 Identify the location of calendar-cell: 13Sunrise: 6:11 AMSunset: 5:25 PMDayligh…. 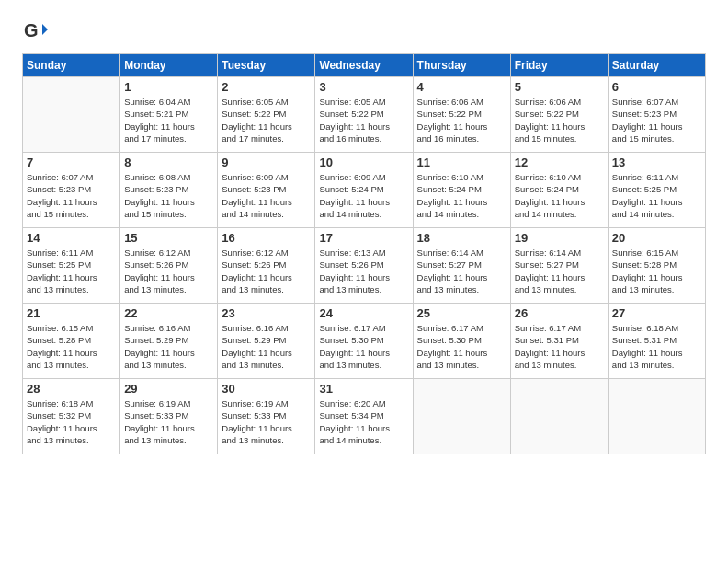
(656, 190).